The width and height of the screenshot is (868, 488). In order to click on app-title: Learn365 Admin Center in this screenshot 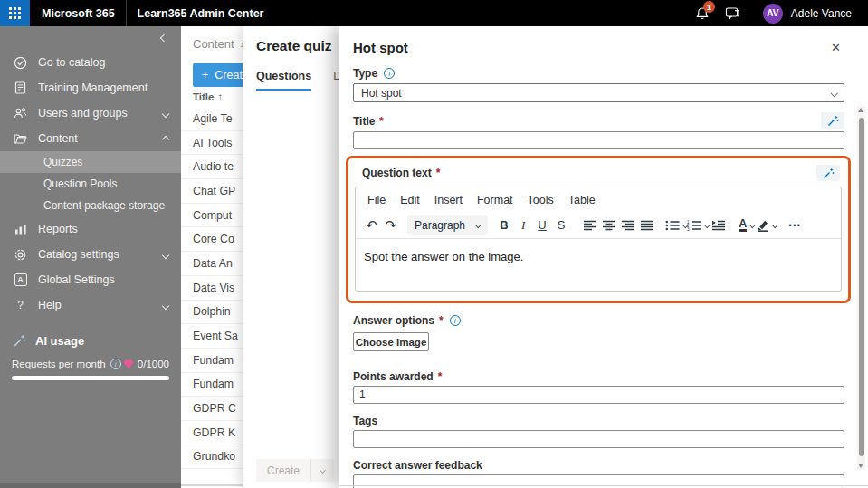, I will do `click(201, 14)`.